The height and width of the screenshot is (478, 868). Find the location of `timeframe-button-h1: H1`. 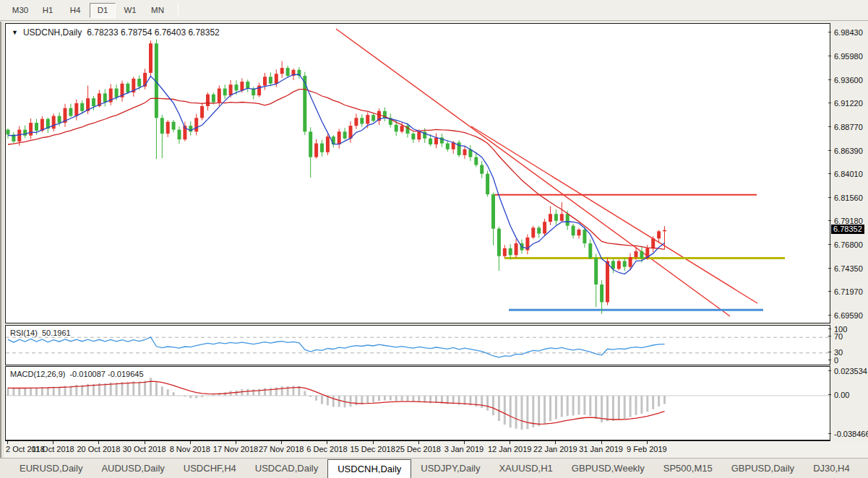

timeframe-button-h1: H1 is located at coordinates (48, 10).